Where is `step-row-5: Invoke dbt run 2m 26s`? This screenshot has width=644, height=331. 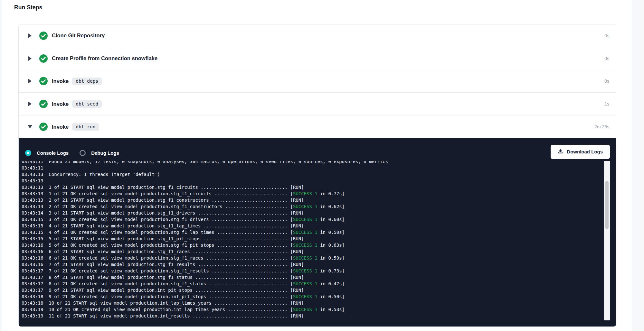
step-row-5: Invoke dbt run 2m 26s is located at coordinates (317, 127).